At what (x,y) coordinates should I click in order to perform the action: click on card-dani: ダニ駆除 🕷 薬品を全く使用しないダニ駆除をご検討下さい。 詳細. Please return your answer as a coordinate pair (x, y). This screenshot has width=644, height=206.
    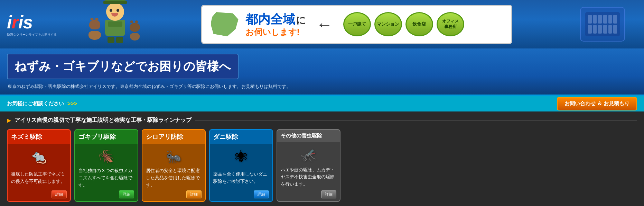
    Looking at the image, I should click on (241, 165).